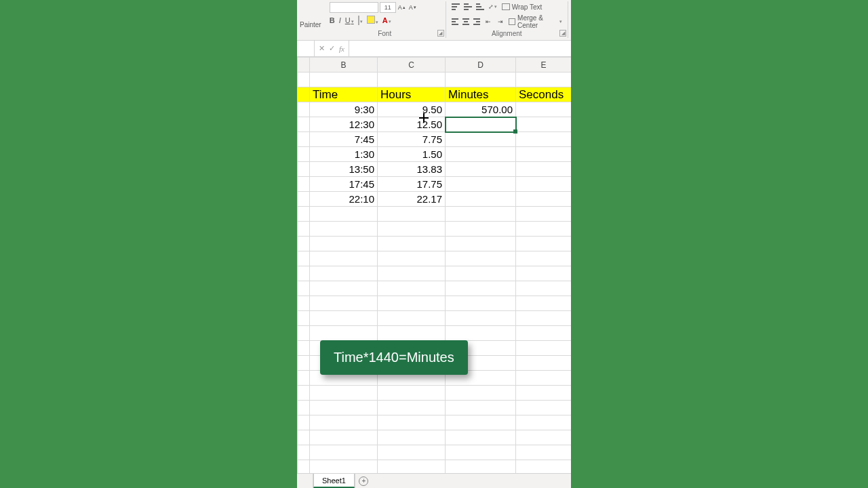  What do you see at coordinates (435, 140) in the screenshot?
I see `table-row: 7:45 7.75` at bounding box center [435, 140].